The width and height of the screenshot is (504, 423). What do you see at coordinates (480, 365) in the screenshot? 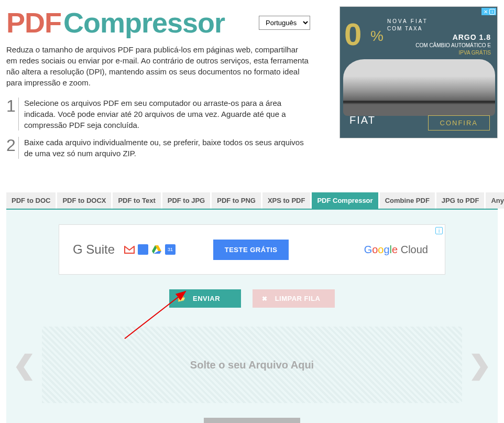
I see `next-arrow: ❯` at bounding box center [480, 365].